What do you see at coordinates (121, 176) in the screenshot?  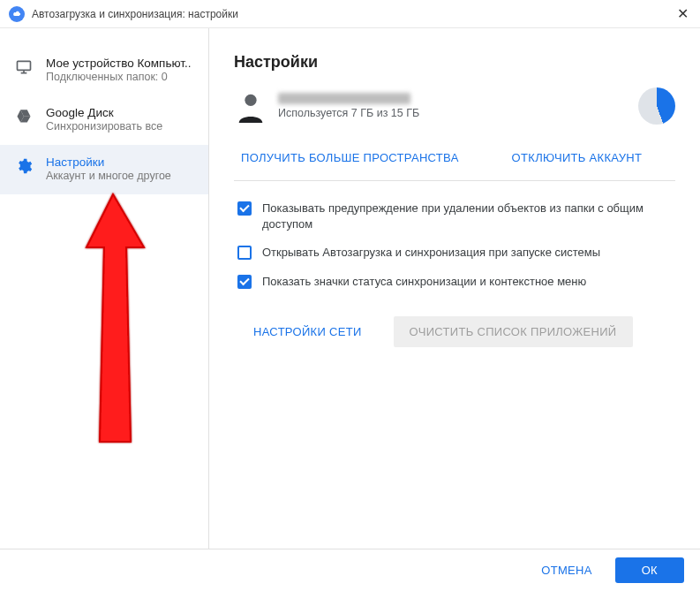 I see `sidebar-item-sublabel: Аккаунт и многое другое` at bounding box center [121, 176].